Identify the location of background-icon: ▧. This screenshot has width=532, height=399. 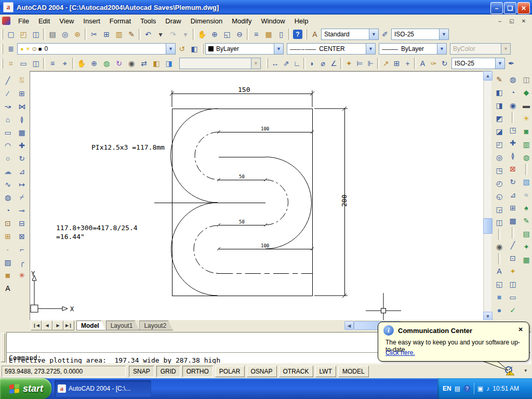
(526, 182).